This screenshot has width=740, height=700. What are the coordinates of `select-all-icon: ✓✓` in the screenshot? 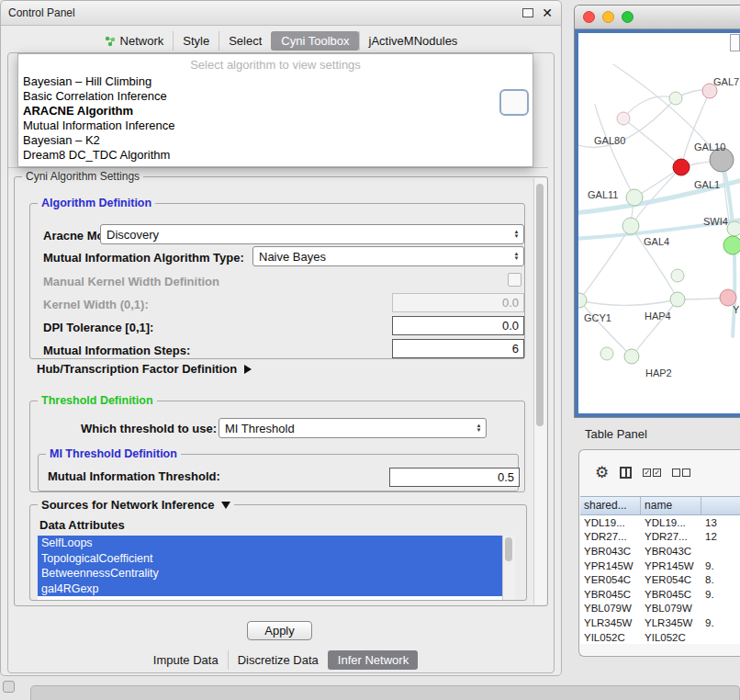 It's located at (652, 472).